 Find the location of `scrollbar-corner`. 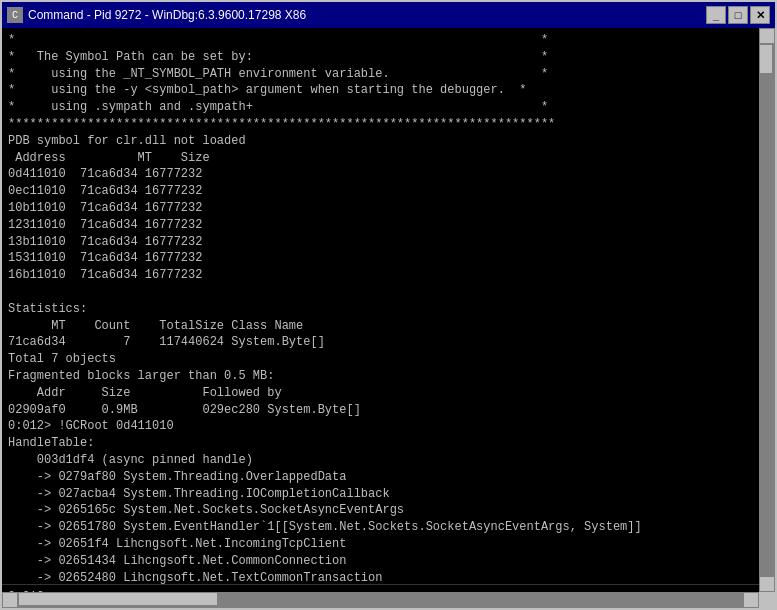

scrollbar-corner is located at coordinates (767, 600).